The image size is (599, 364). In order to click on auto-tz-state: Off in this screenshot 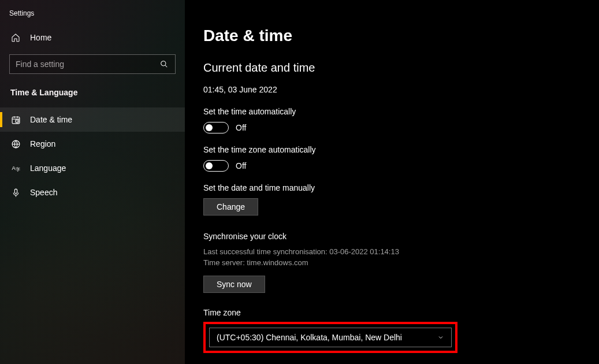, I will do `click(241, 166)`.